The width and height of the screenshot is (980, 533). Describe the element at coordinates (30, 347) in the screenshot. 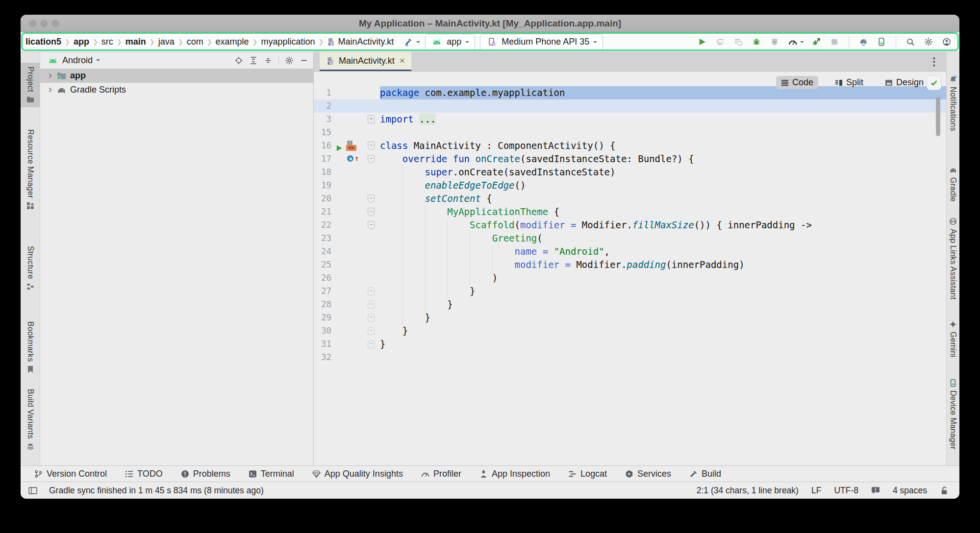

I see `tool-stripe-tab-bookmarks: Bookmarks` at that location.